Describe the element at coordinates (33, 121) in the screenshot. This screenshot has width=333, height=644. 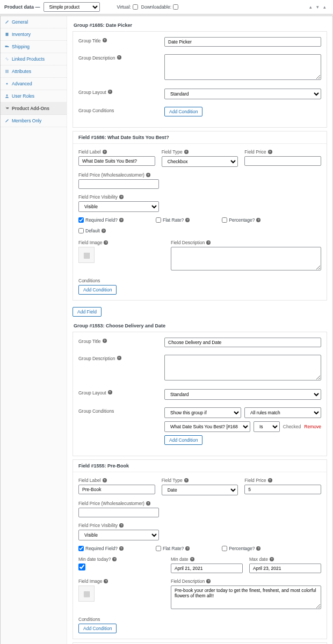
I see `tab-members-only: Members Only` at that location.